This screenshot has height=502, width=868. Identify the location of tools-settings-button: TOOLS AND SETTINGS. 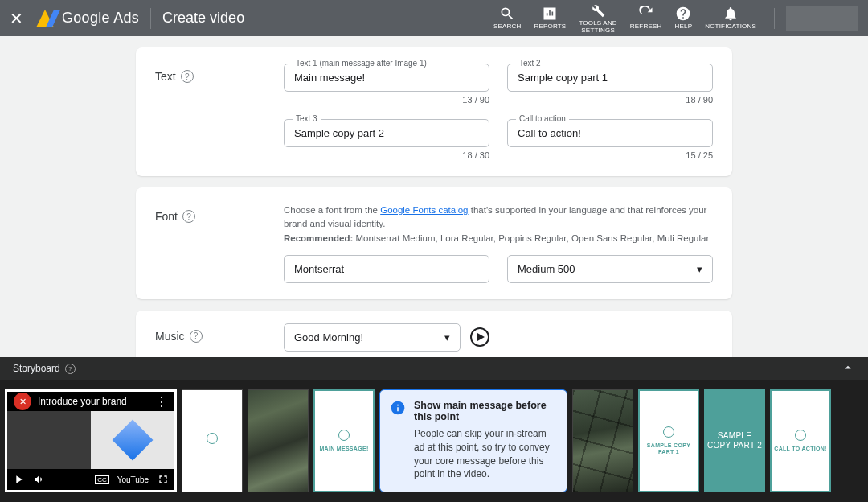
(598, 19).